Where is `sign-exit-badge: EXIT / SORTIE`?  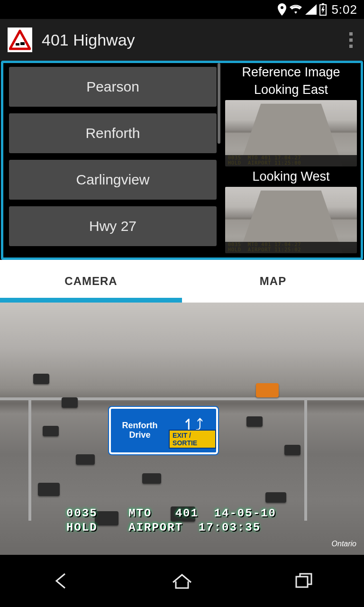 sign-exit-badge: EXIT / SORTIE is located at coordinates (192, 439).